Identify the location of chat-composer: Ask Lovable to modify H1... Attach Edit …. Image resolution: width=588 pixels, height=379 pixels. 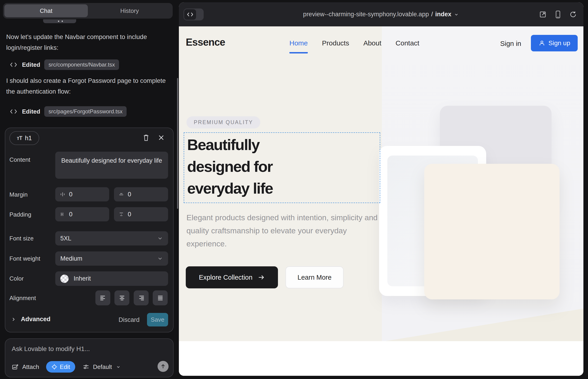
(89, 358).